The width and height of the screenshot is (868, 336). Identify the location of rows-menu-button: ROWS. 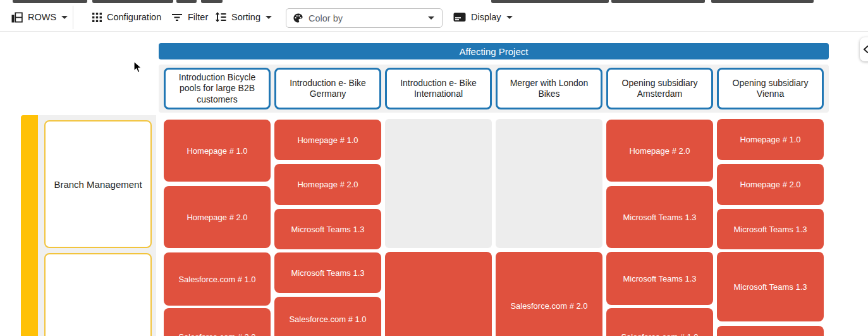
(39, 17).